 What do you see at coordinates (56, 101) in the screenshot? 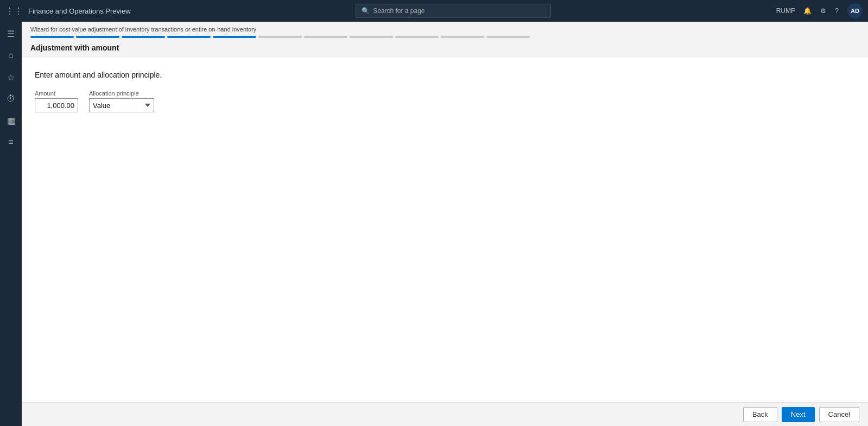
I see `amount-group: Amount` at bounding box center [56, 101].